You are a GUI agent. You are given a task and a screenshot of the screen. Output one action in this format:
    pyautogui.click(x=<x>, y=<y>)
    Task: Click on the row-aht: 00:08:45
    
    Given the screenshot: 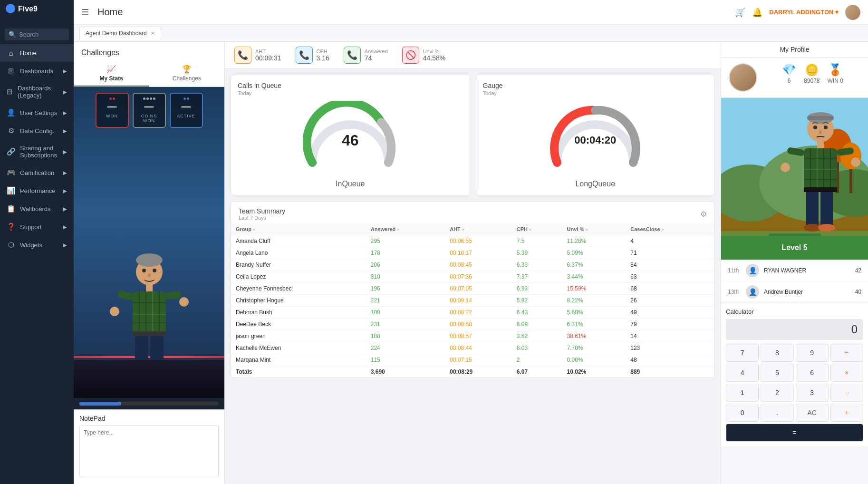 What is the action you would take?
    pyautogui.click(x=478, y=265)
    